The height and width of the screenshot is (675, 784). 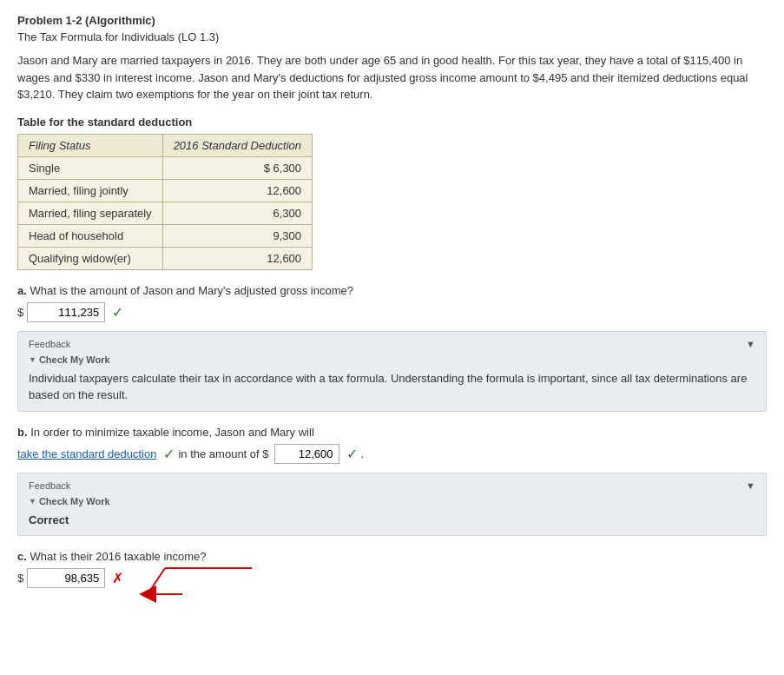 I want to click on table-cell-status: Head of household, so click(x=90, y=235).